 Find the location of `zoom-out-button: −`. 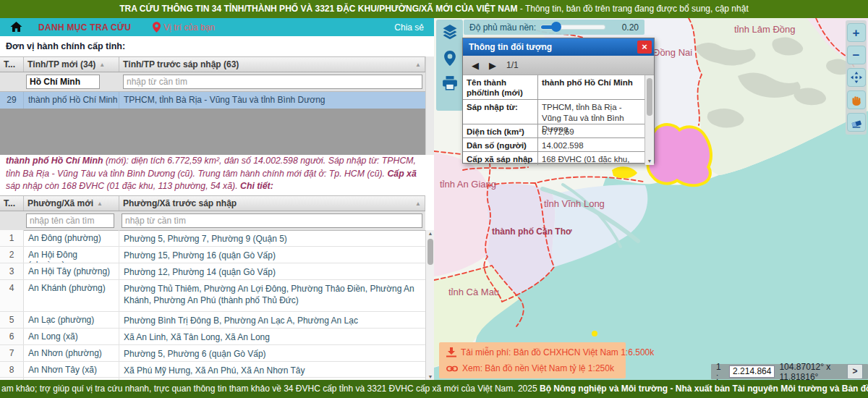

zoom-out-button: − is located at coordinates (856, 55).